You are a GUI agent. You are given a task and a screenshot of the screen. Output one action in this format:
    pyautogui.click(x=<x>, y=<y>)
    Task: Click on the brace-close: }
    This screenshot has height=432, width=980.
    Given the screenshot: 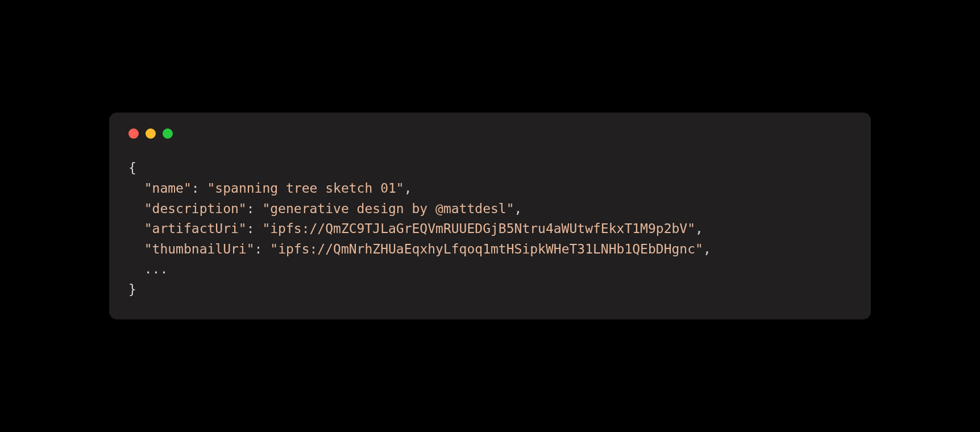 What is the action you would take?
    pyautogui.click(x=132, y=289)
    